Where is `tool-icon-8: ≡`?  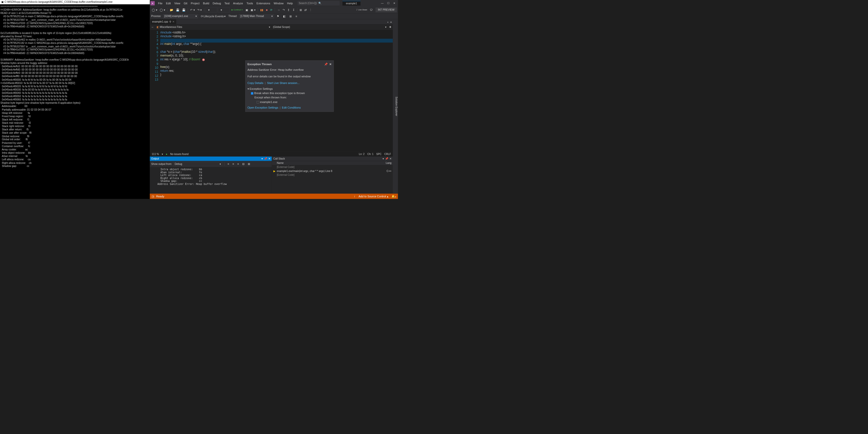
tool-icon-8: ≡ is located at coordinates (297, 16).